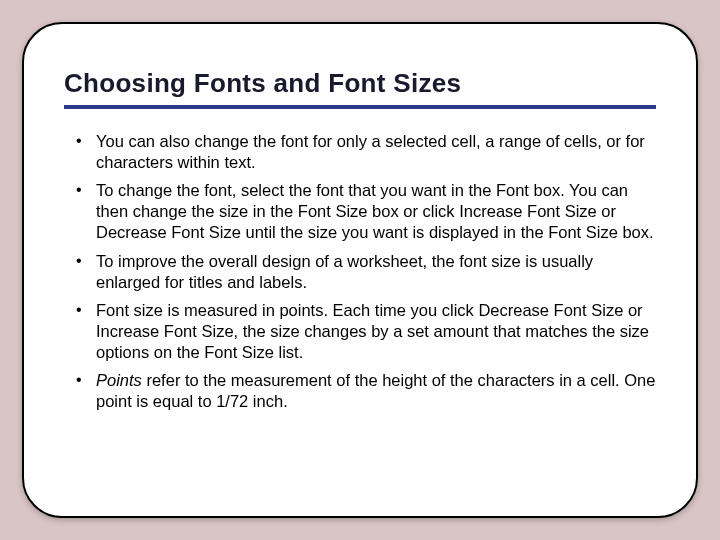 This screenshot has height=540, width=720. Describe the element at coordinates (360, 88) in the screenshot. I see `slide-title: Choosing Fonts and Font Sizes` at that location.